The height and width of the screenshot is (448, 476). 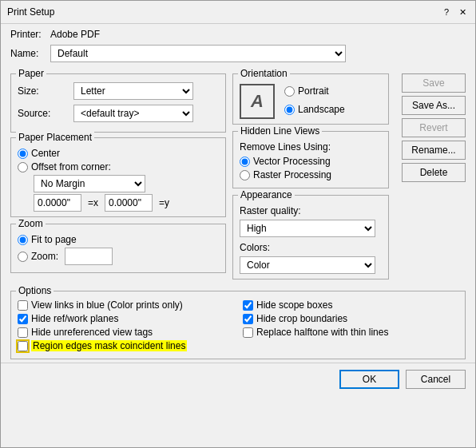 What do you see at coordinates (351, 332) in the screenshot?
I see `option-replace-halftone: Replace halftone with thin lines` at bounding box center [351, 332].